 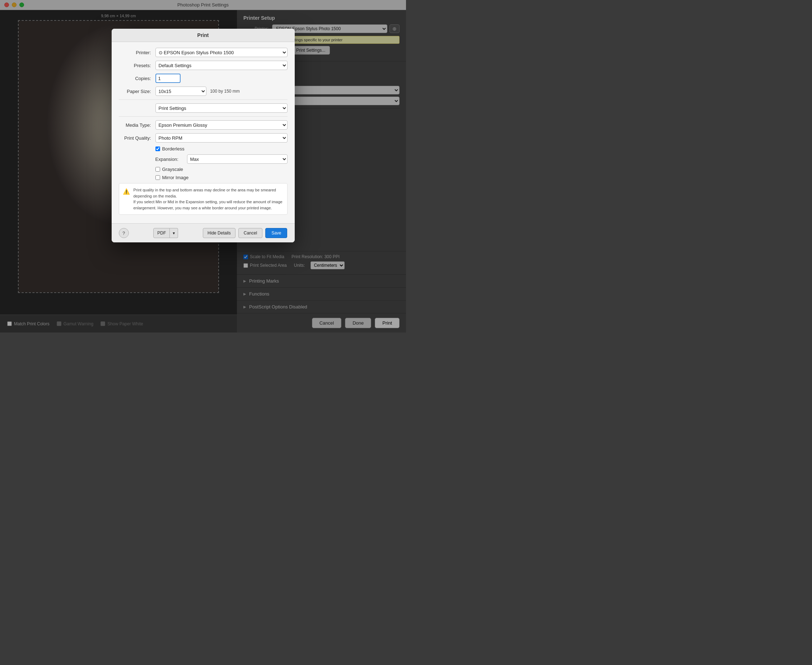 I want to click on dialog-paper-size-row: Paper Size: 10x15 100 by 150 mm, so click(x=203, y=91).